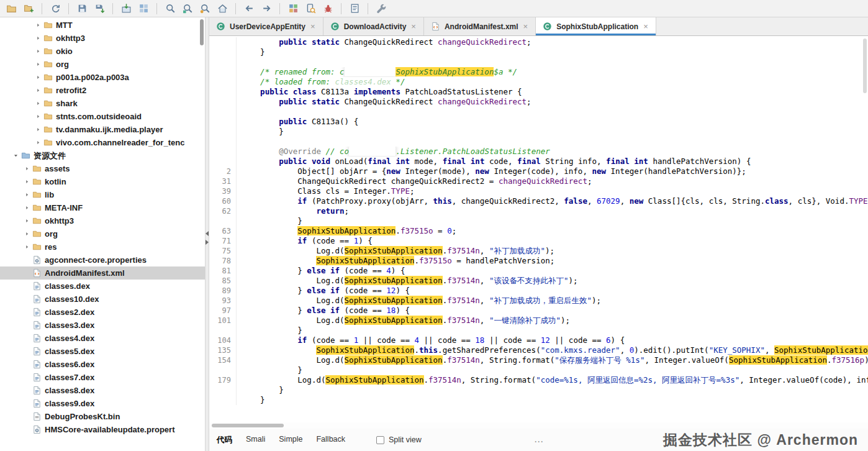 Image resolution: width=868 pixels, height=451 pixels. Describe the element at coordinates (102, 378) in the screenshot. I see `tree-item: classes7.dex` at that location.